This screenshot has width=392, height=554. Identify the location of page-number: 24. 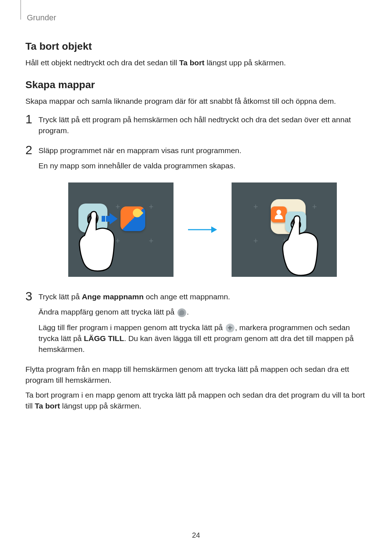
(196, 535).